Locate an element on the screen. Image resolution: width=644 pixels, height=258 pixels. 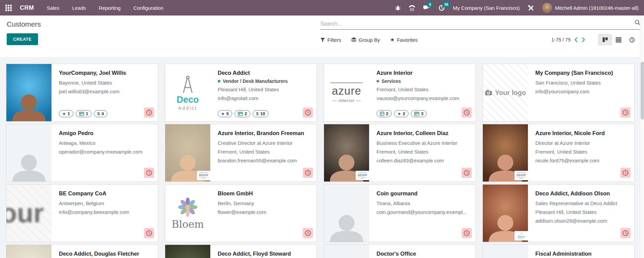
kanban-card: azure— interior —Azure InteriorServicesF… is located at coordinates (400, 93).